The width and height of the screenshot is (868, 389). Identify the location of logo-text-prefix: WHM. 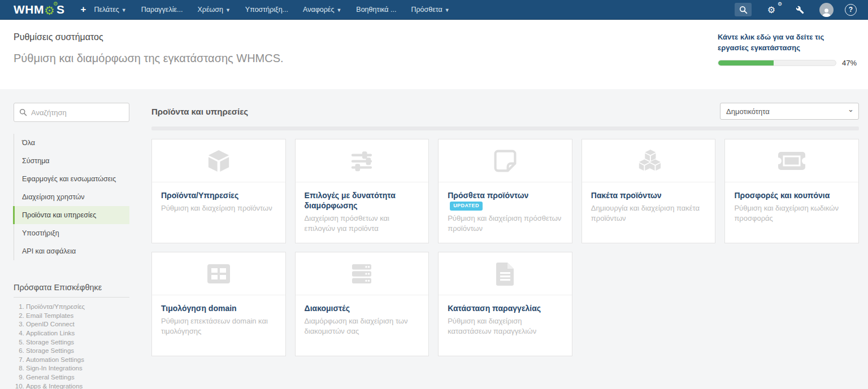
(29, 10).